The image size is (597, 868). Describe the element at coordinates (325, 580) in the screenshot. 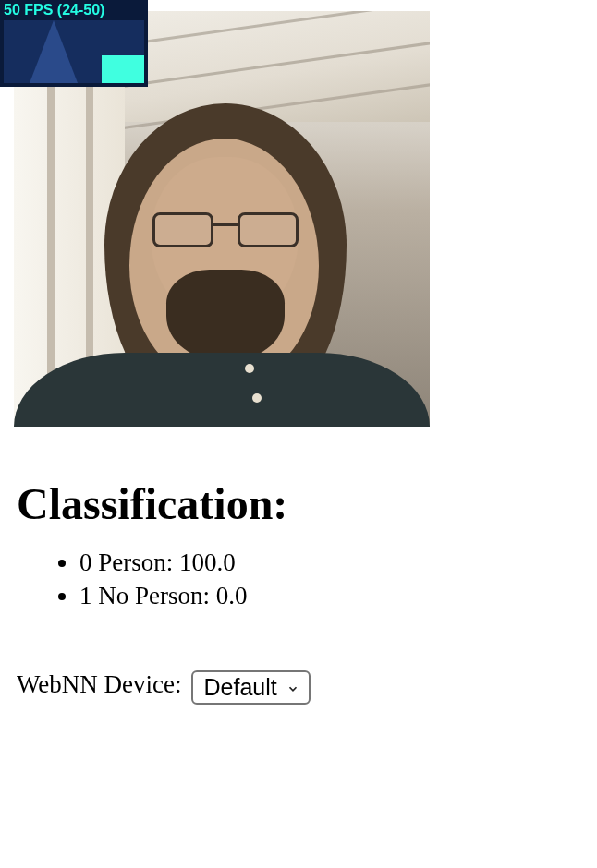

I see `classification-results-list: 0 Person: 100.0 1 No Person: 0.0` at that location.